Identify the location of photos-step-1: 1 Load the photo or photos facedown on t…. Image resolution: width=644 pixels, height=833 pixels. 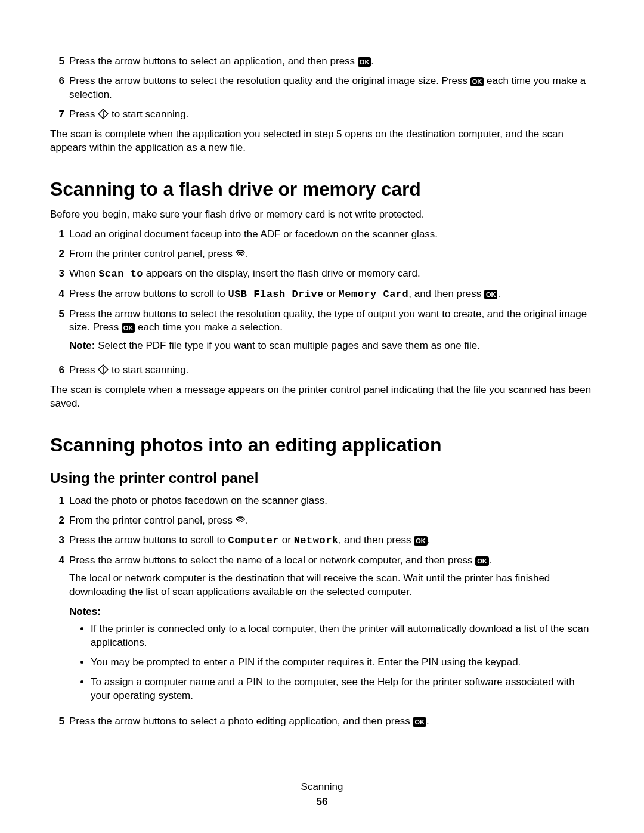
(322, 501).